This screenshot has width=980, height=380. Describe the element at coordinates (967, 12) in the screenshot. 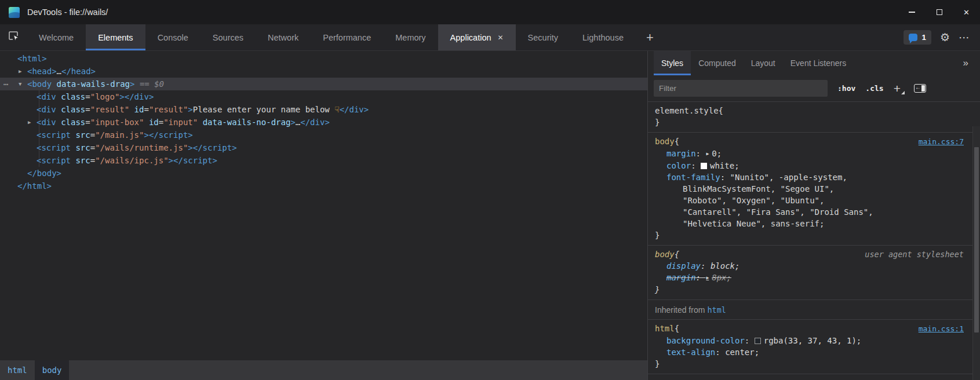

I see `close-button: ✕` at that location.